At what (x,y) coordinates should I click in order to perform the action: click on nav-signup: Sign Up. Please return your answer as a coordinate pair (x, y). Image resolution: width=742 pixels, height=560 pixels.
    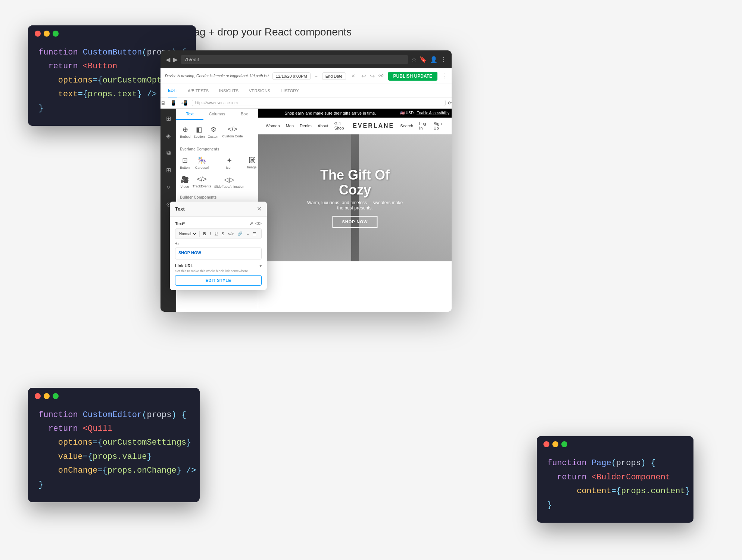
    Looking at the image, I should click on (439, 126).